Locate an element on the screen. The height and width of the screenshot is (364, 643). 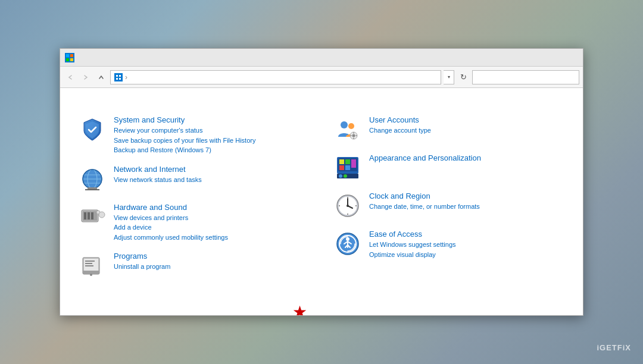
user-accounts-title: User Accounts is located at coordinates (467, 120).